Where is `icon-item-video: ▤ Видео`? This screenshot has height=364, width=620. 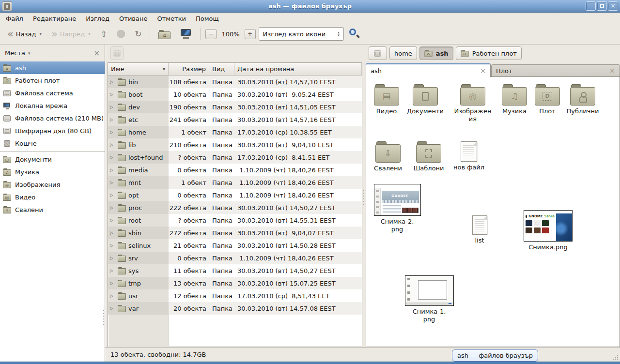 icon-item-video: ▤ Видео is located at coordinates (387, 100).